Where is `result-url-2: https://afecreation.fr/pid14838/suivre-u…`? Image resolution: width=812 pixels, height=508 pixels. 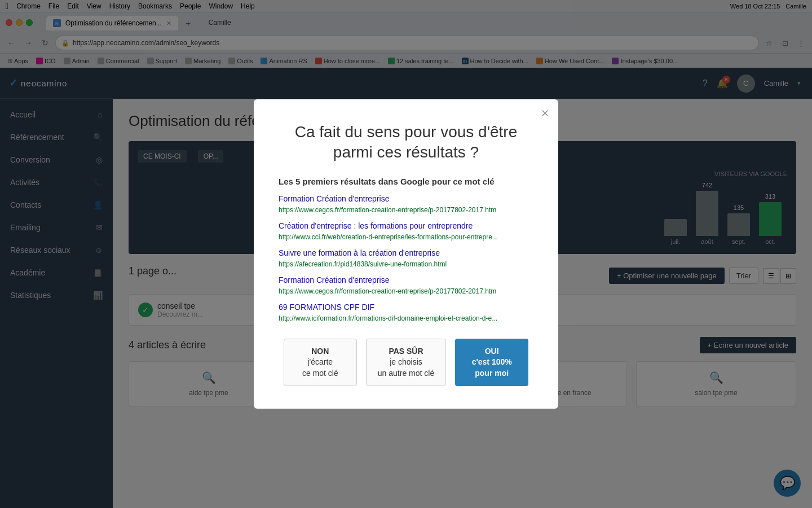
result-url-2: https://afecreation.fr/pid14838/suivre-u… is located at coordinates (363, 264).